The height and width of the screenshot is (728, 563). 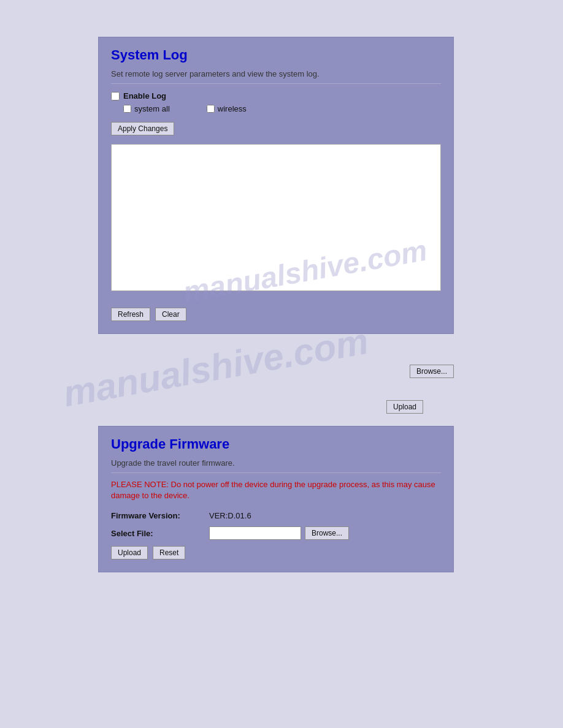 What do you see at coordinates (147, 109) in the screenshot?
I see `system-all-item: system all` at bounding box center [147, 109].